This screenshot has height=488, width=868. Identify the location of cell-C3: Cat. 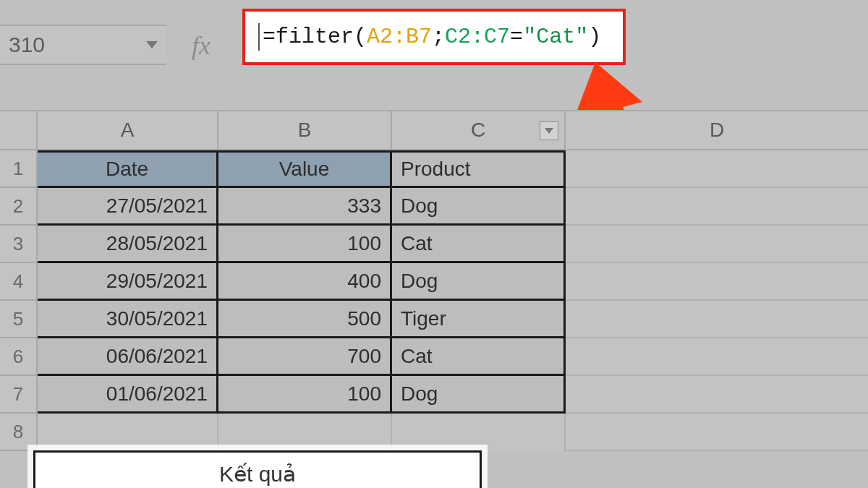
(479, 244).